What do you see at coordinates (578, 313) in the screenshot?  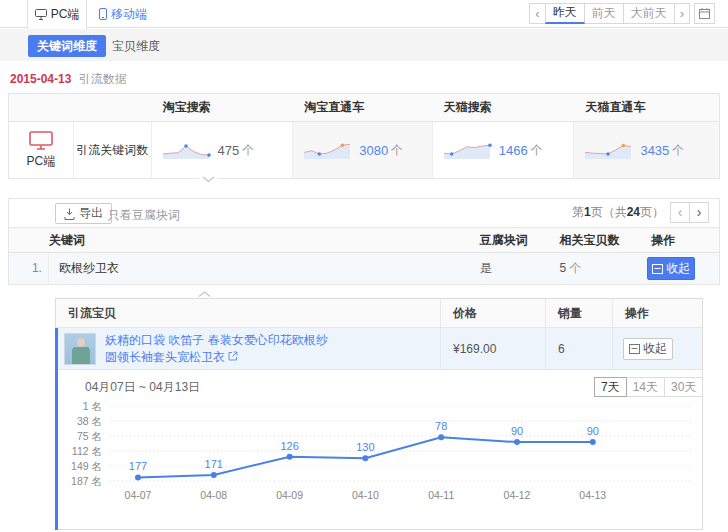 I see `header-sales: 销量` at bounding box center [578, 313].